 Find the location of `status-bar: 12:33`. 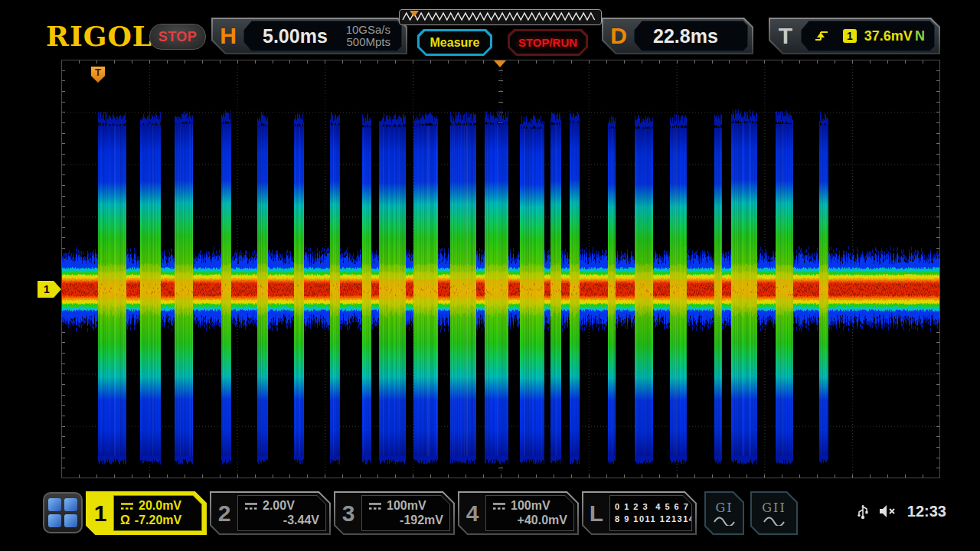

status-bar: 12:33 is located at coordinates (902, 511).